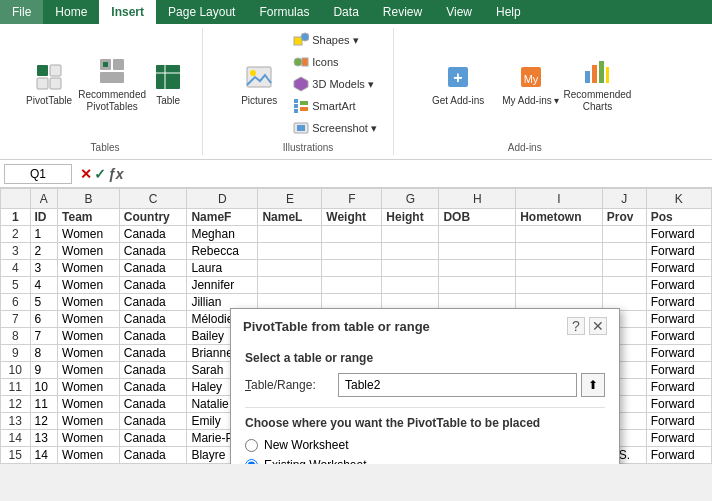 The width and height of the screenshot is (712, 501). I want to click on dialog-help-icon: ?, so click(576, 326).